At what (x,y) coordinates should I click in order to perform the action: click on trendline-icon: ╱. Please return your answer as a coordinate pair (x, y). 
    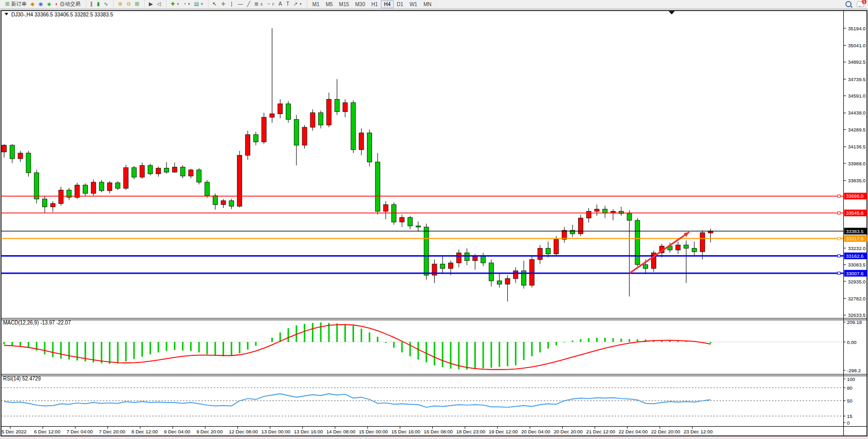
    Looking at the image, I should click on (249, 4).